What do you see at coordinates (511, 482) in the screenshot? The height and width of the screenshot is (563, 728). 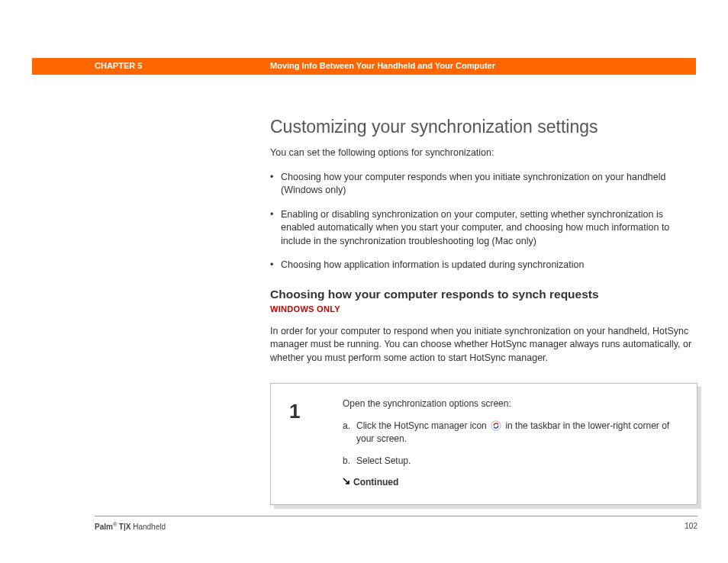 I see `continued-indicator: Continued` at bounding box center [511, 482].